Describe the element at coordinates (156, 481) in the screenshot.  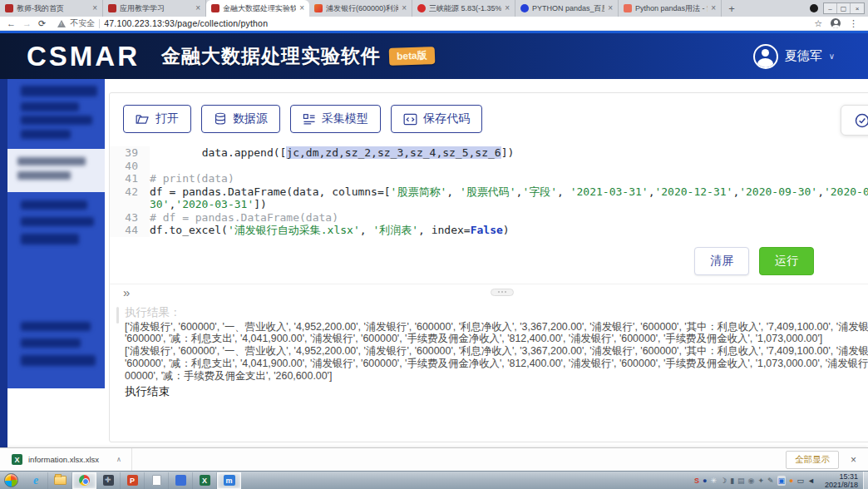
I see `notepad-icon` at that location.